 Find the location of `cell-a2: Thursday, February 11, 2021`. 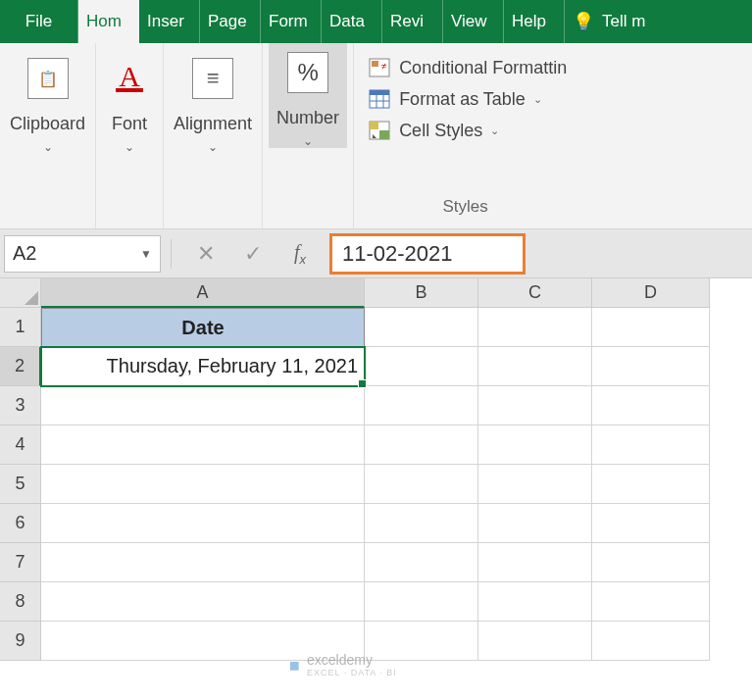

cell-a2: Thursday, February 11, 2021 is located at coordinates (203, 367).